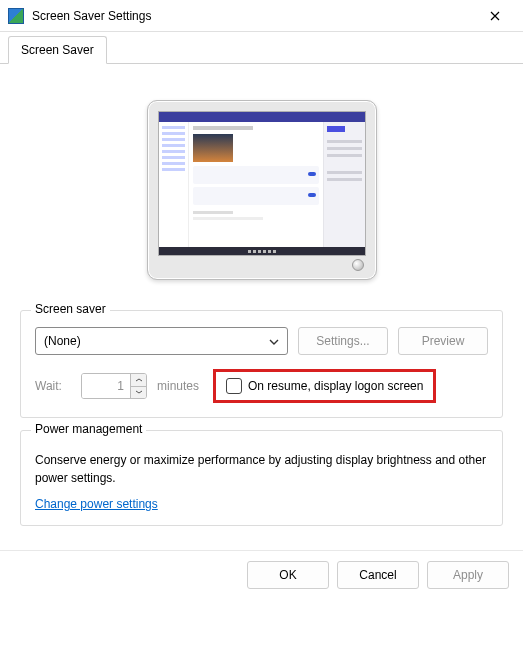  Describe the element at coordinates (262, 184) in the screenshot. I see `monitor-screen` at that location.